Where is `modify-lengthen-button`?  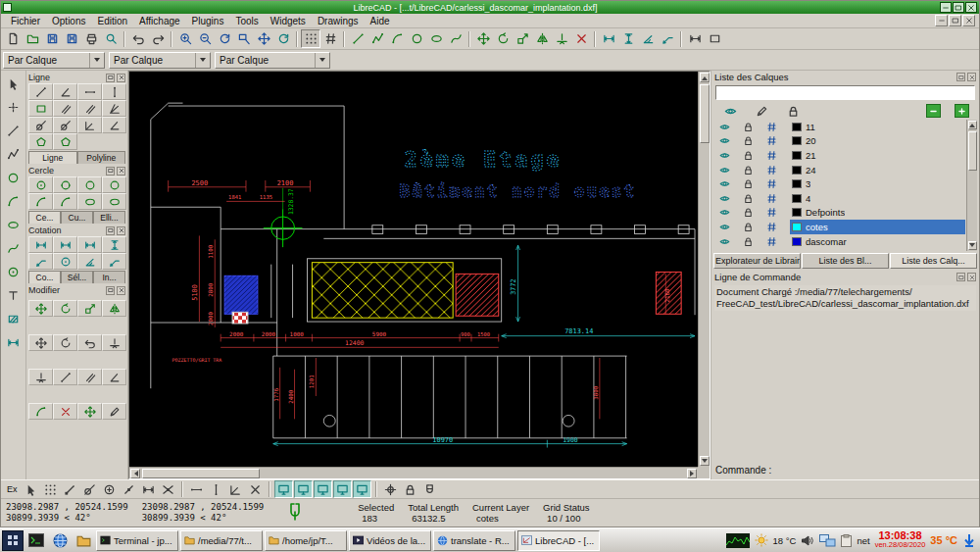
modify-lengthen-button is located at coordinates (65, 376).